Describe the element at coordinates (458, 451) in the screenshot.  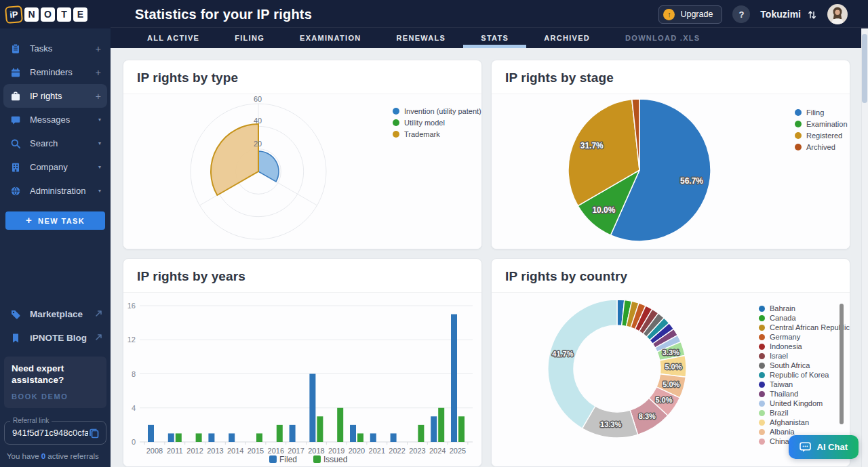
I see `svg-text: 2025` at that location.